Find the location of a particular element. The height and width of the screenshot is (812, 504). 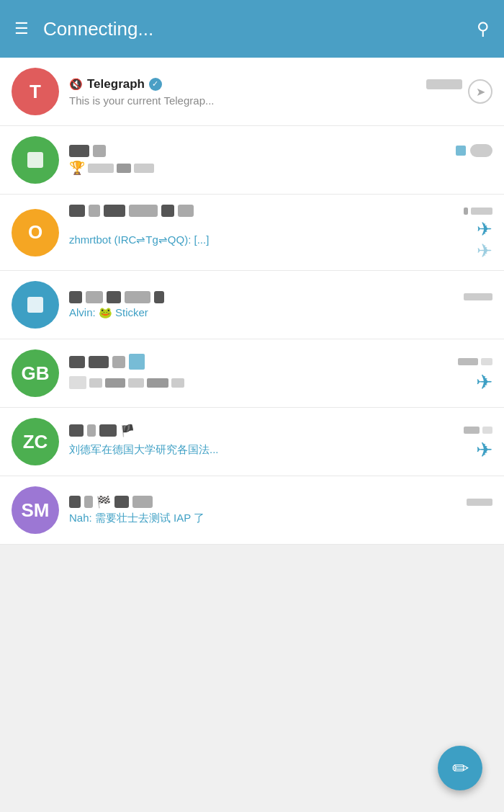

chat-content: 🏁 Nah: 需要壮士去测试 IAP 了 is located at coordinates (281, 510).